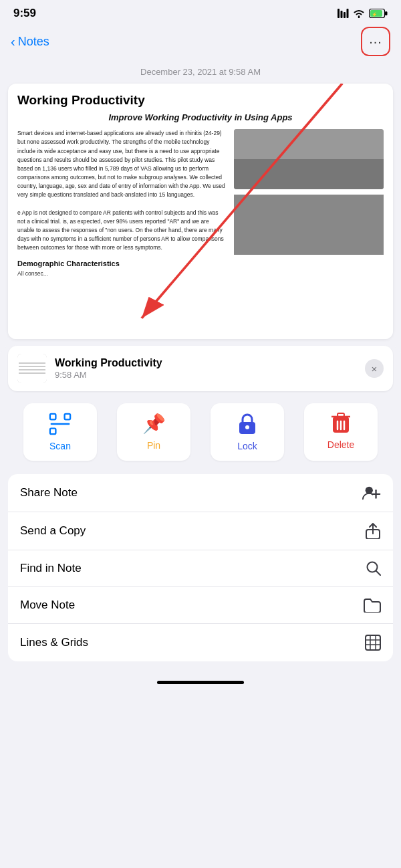 This screenshot has height=868, width=401. I want to click on grid-status-icon, so click(344, 13).